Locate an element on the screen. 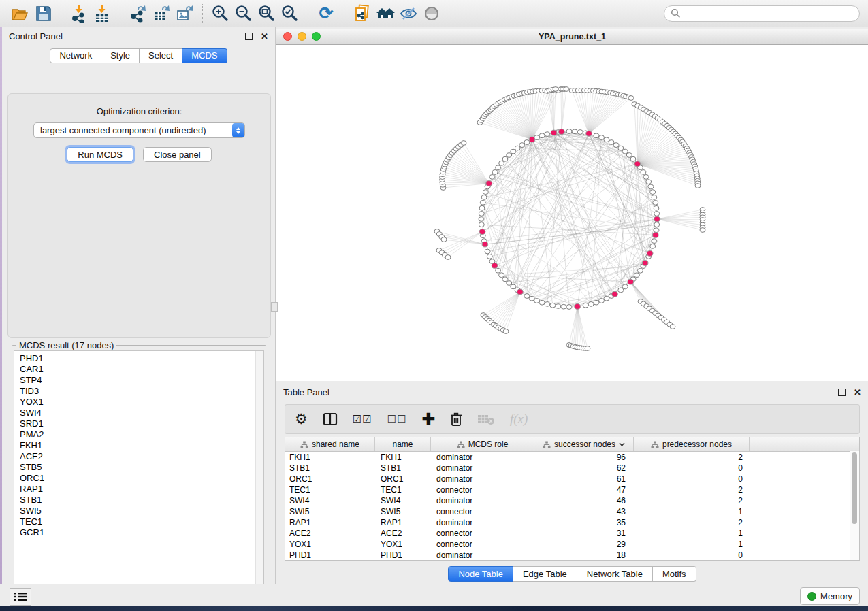  deselect-all-icon: ☐☐ is located at coordinates (398, 419).